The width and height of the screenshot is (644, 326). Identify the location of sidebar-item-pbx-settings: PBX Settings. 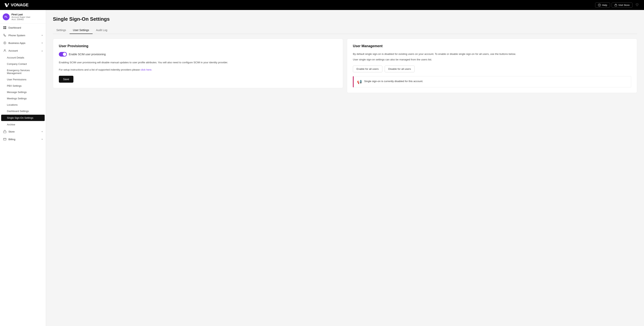
(23, 86).